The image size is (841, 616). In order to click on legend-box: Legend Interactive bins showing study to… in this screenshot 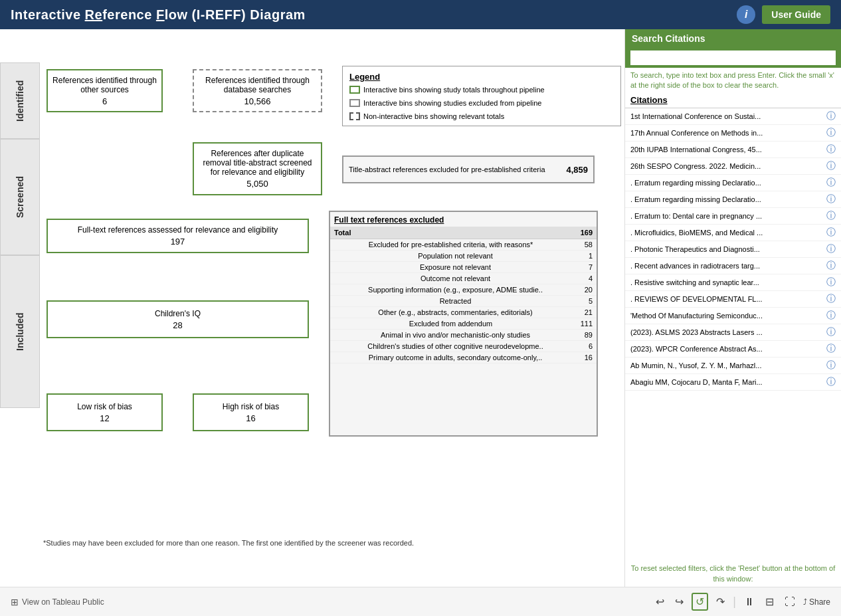, I will do `click(482, 96)`.